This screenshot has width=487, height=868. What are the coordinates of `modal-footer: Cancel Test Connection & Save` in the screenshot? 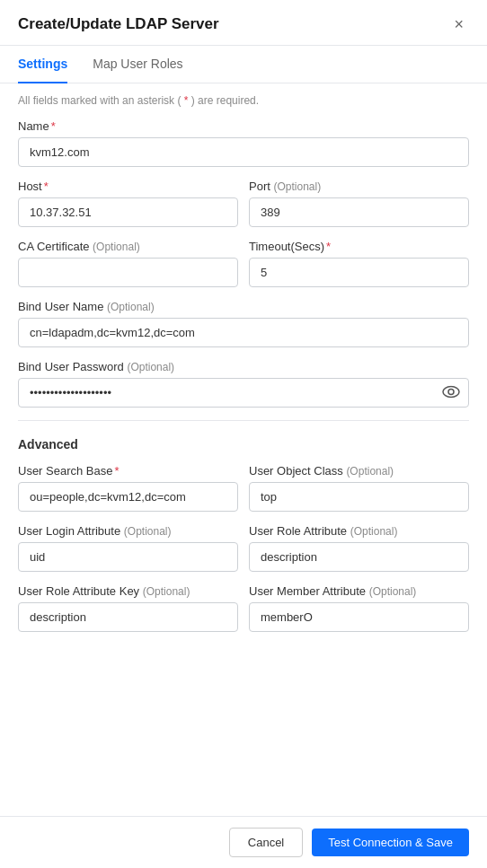 It's located at (244, 842).